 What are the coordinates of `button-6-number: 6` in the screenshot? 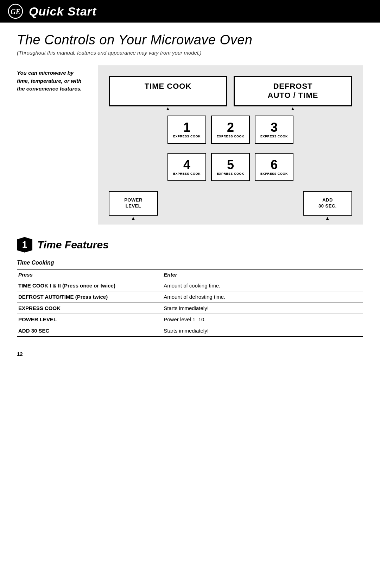 It's located at (274, 165).